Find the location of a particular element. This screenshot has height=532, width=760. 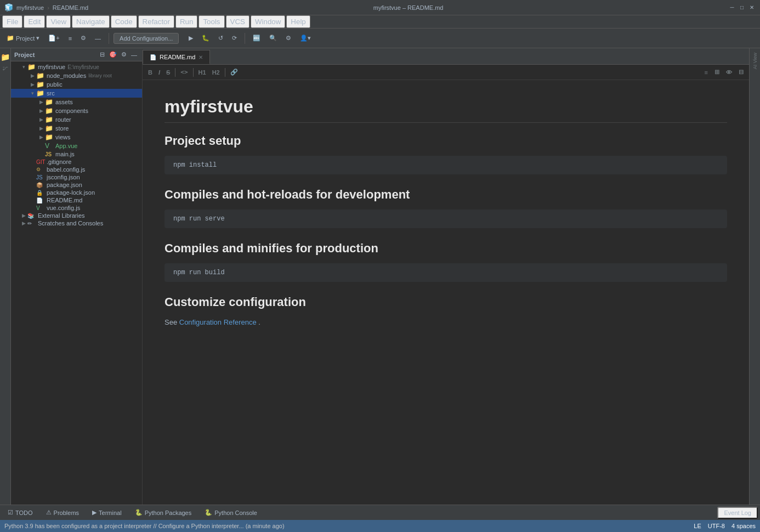

tab-python-console: 🐍 Python Console is located at coordinates (231, 512).